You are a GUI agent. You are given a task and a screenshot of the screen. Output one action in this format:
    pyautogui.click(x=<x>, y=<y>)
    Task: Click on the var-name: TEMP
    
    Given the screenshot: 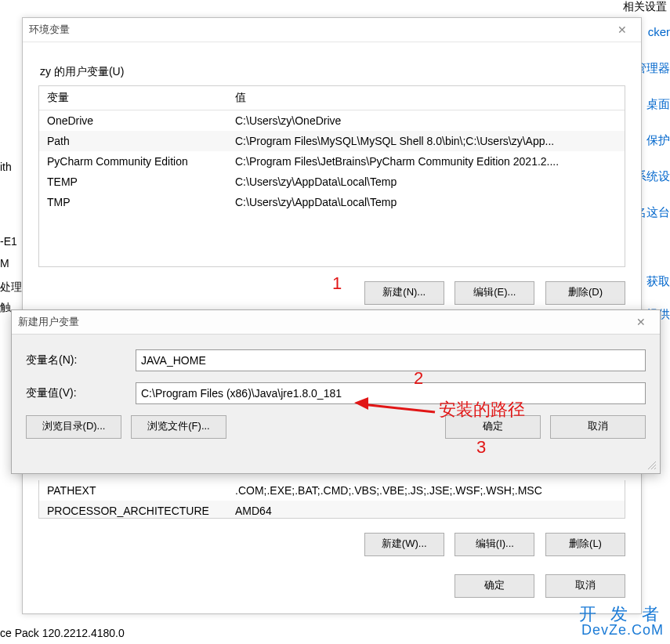 What is the action you would take?
    pyautogui.click(x=133, y=182)
    